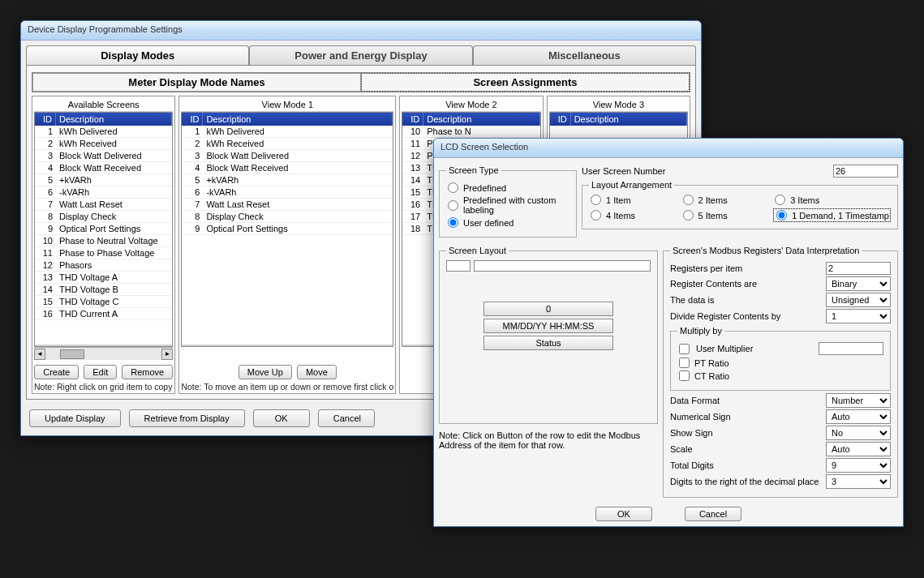 The height and width of the screenshot is (578, 924). What do you see at coordinates (685, 376) in the screenshot?
I see `chk-ct-ratio` at bounding box center [685, 376].